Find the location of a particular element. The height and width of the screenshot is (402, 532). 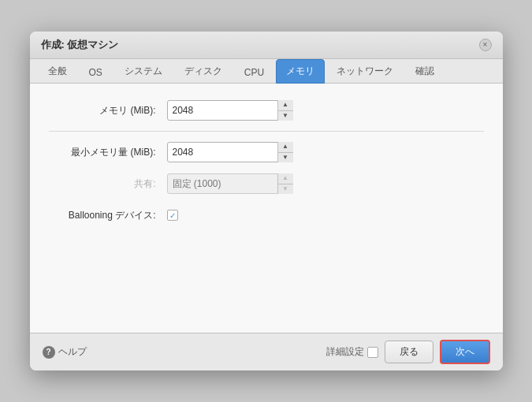

memory-increment: ▲ is located at coordinates (285, 106).